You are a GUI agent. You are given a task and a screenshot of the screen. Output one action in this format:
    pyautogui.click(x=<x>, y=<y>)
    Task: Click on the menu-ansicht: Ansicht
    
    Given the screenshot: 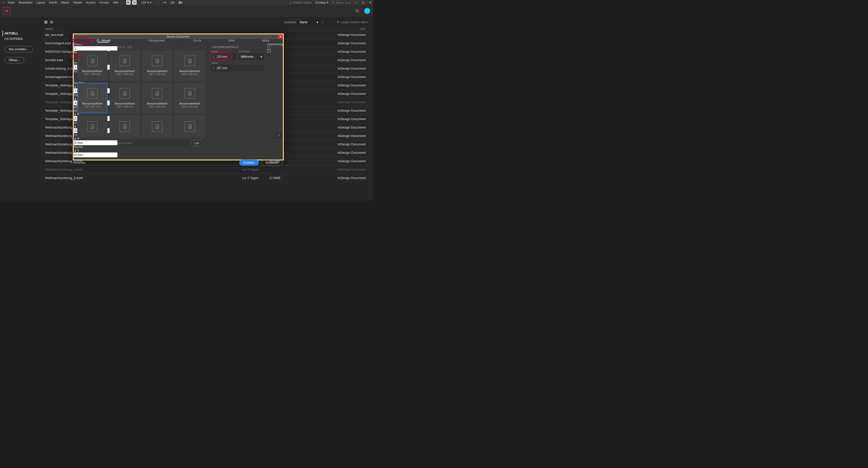 What is the action you would take?
    pyautogui.click(x=91, y=3)
    